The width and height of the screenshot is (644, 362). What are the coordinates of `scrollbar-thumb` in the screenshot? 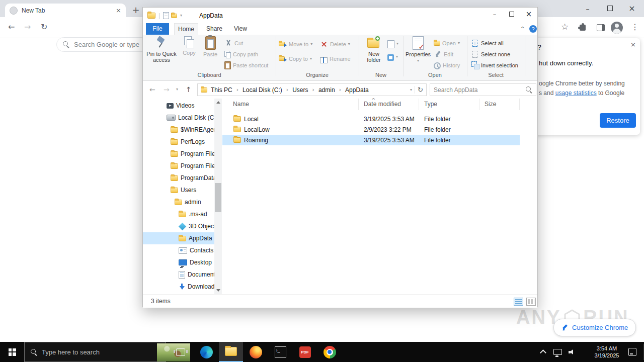 It's located at (218, 198).